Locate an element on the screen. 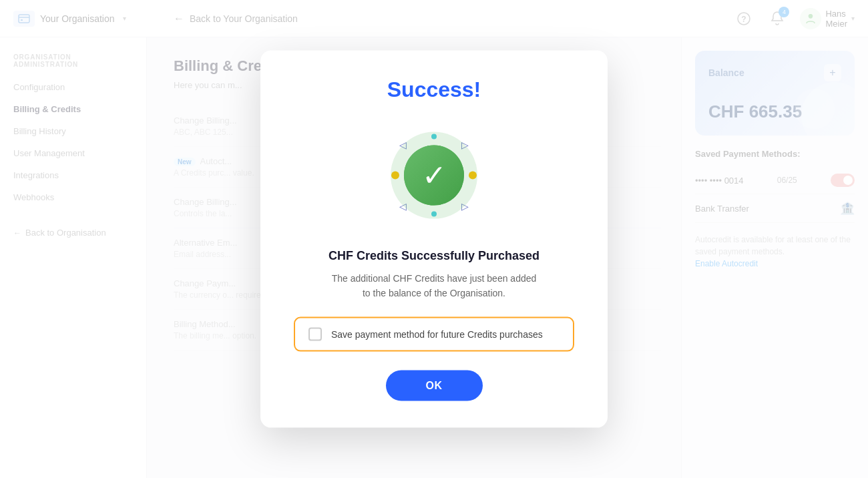 This screenshot has height=478, width=868. ok-button: OK is located at coordinates (434, 385).